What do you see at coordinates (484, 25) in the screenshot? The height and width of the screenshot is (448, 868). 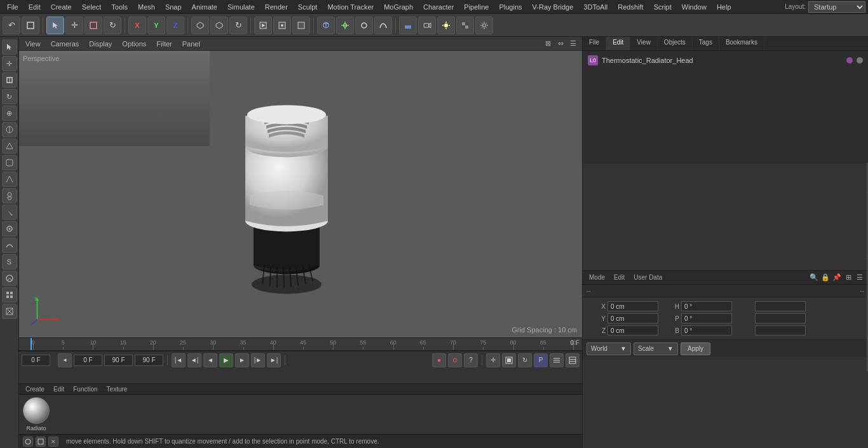 I see `settings-button` at bounding box center [484, 25].